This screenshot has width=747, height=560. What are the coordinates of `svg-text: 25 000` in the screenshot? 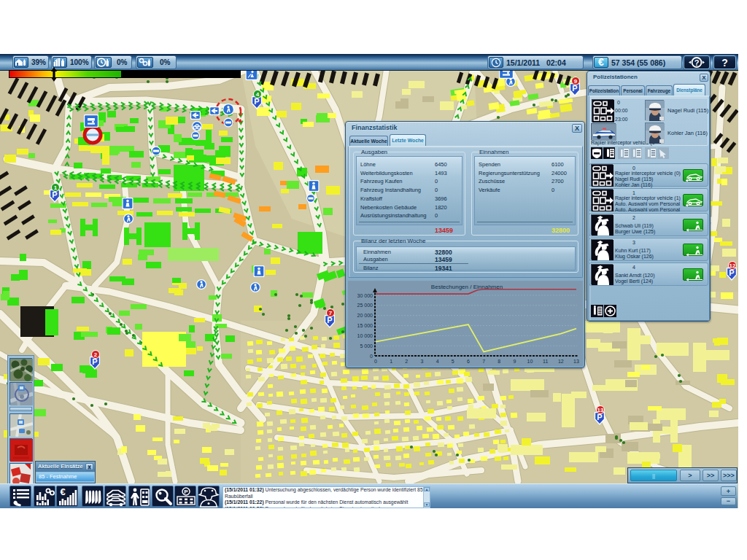 It's located at (365, 305).